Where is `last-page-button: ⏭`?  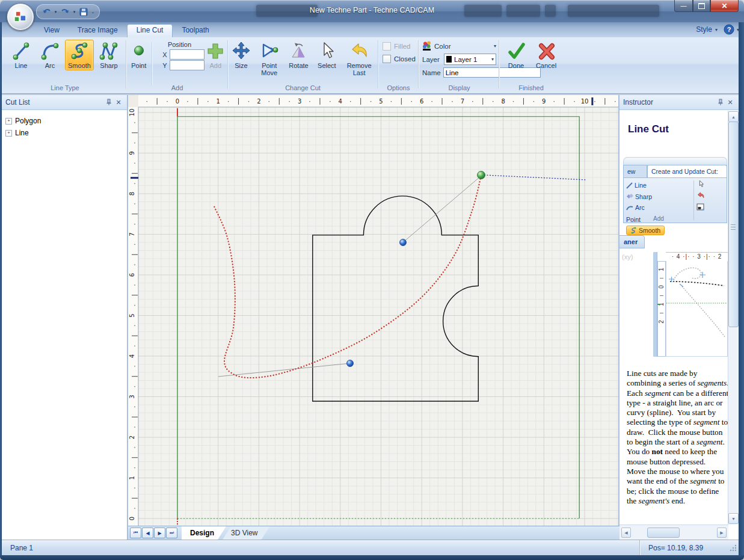
last-page-button: ⏭ is located at coordinates (172, 533).